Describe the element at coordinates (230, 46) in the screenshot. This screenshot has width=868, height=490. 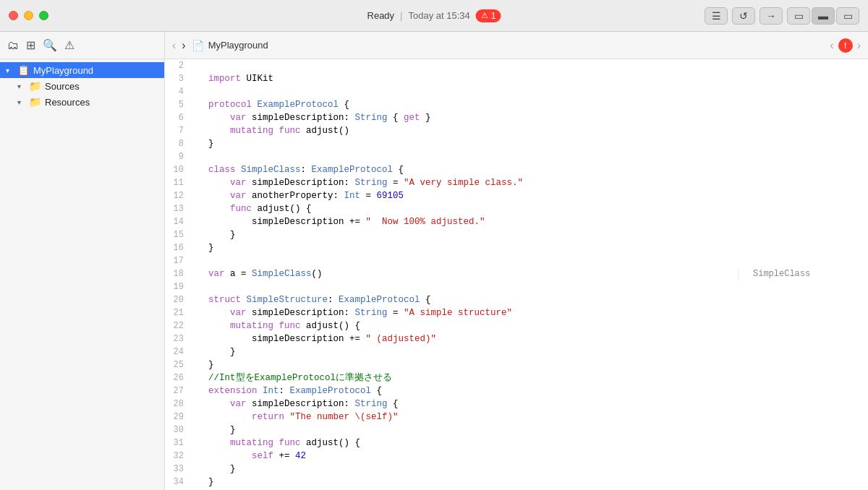
I see `file-tab: 📄 MyPlayground` at that location.